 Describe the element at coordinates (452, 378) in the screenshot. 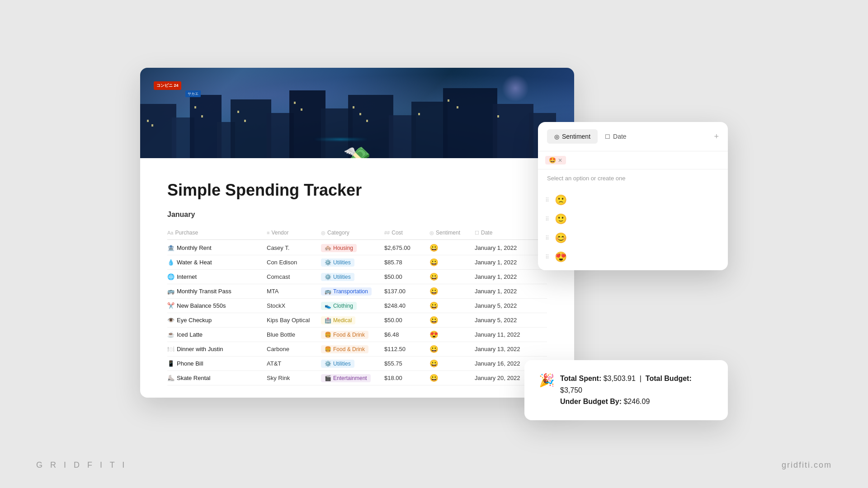

I see `cell-sentiment-9: 😀` at that location.